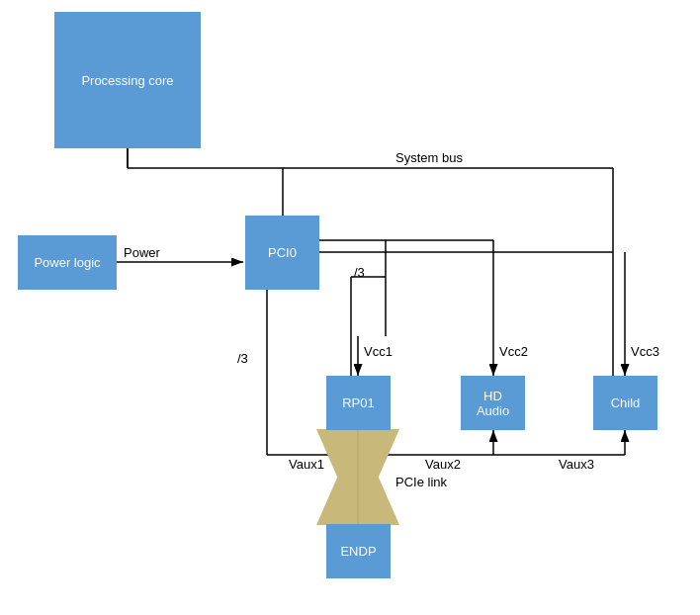 This screenshot has height=615, width=700. Describe the element at coordinates (514, 352) in the screenshot. I see `vcc2-label: Vcc2` at that location.